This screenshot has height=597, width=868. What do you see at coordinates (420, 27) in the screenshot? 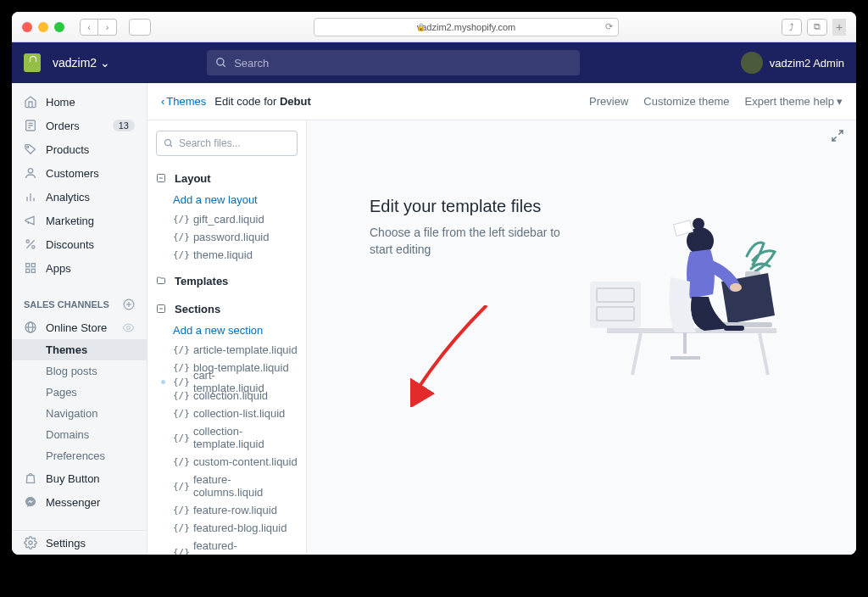
I see `lock-icon: 🔒` at bounding box center [420, 27].